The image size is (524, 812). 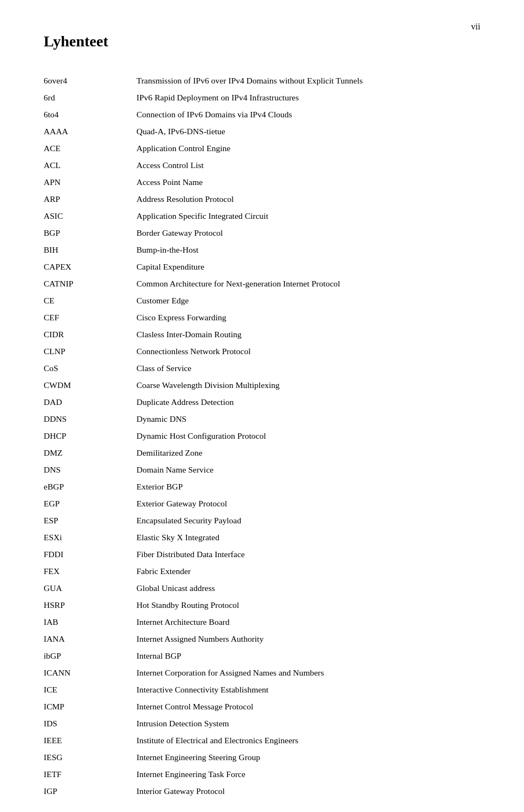 What do you see at coordinates (262, 707) in the screenshot?
I see `table-row: ICMPInternet Control Message Protocol` at bounding box center [262, 707].